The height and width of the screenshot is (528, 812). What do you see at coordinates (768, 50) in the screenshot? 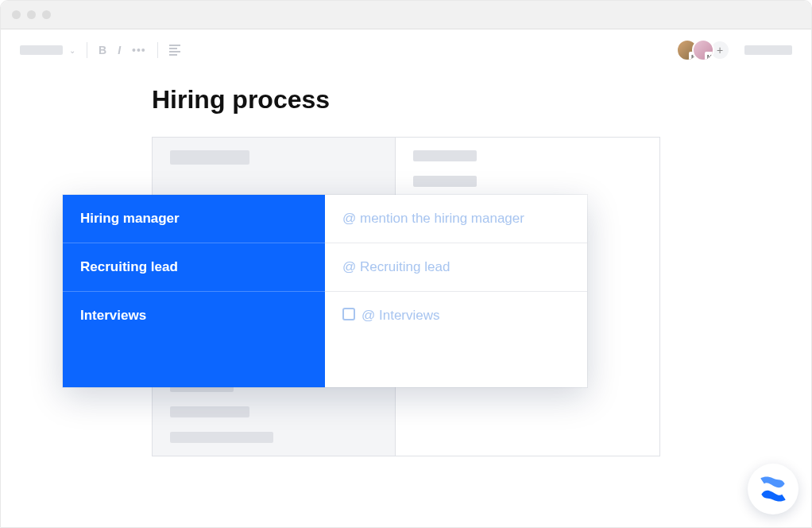
I see `toolbar-action-placeholder` at bounding box center [768, 50].